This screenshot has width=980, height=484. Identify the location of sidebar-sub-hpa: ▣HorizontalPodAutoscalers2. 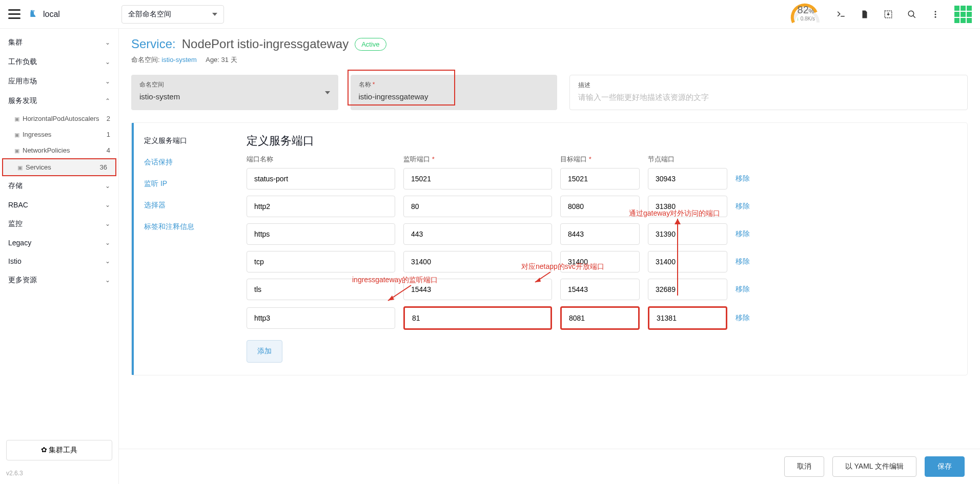
(59, 119).